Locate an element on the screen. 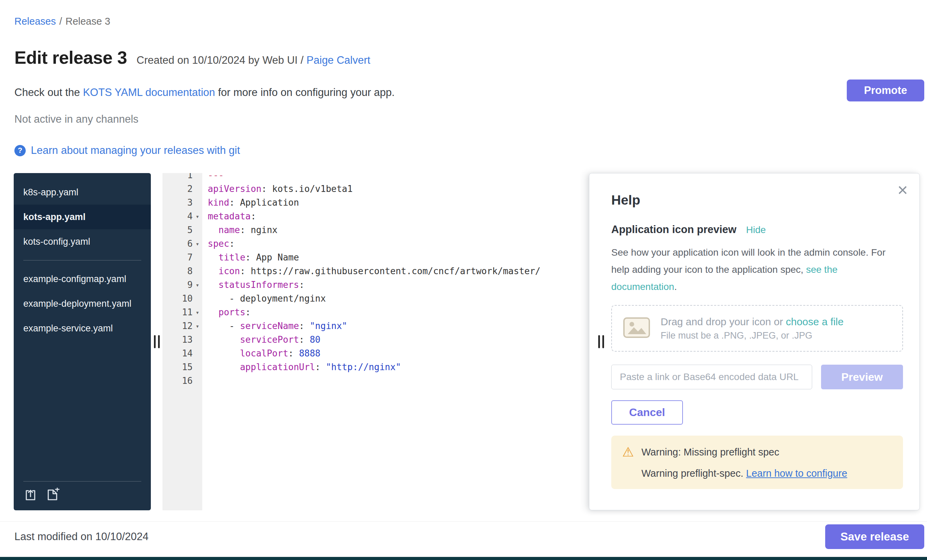 The image size is (927, 560). page-title: Edit release 3 is located at coordinates (71, 58).